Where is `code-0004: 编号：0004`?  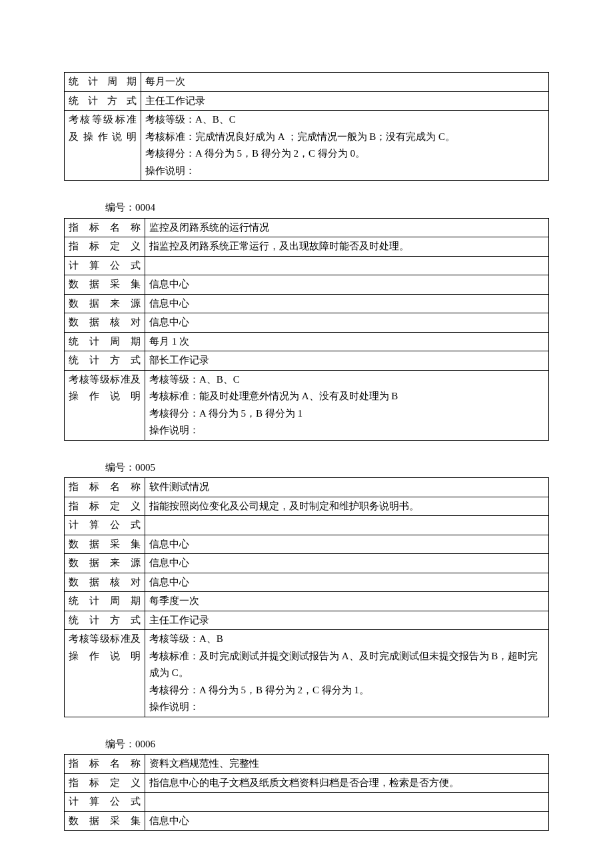 code-0004: 编号：0004 is located at coordinates (327, 208).